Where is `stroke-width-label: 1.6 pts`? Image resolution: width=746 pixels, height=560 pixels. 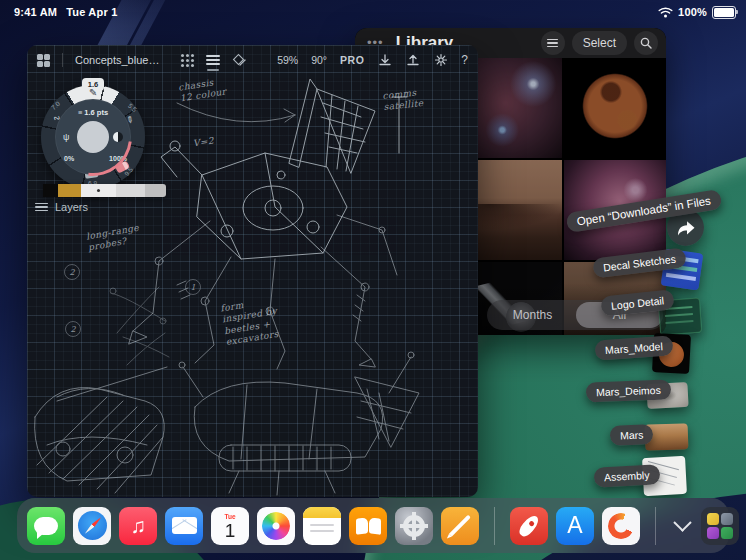
stroke-width-label: 1.6 pts is located at coordinates (93, 112).